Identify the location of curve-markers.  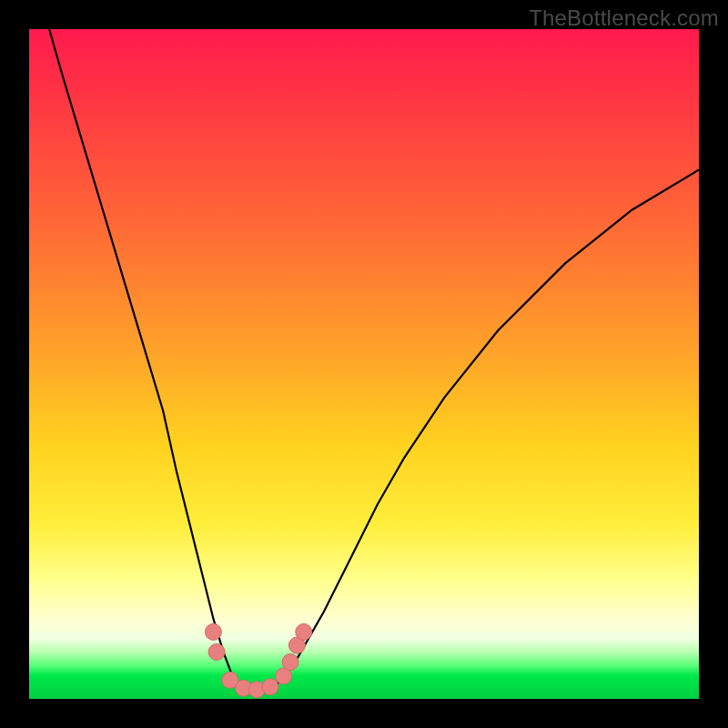
(258, 661).